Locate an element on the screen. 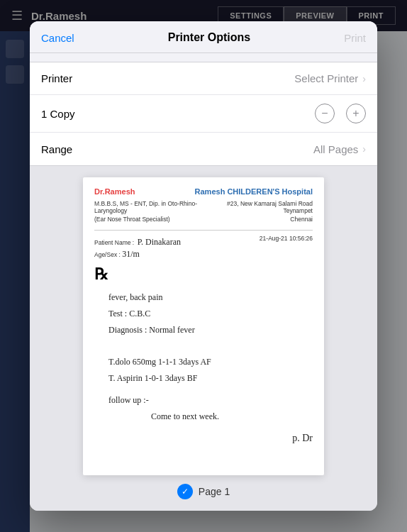 This screenshot has height=532, width=407. hw-line-7: follow up :- is located at coordinates (211, 400).